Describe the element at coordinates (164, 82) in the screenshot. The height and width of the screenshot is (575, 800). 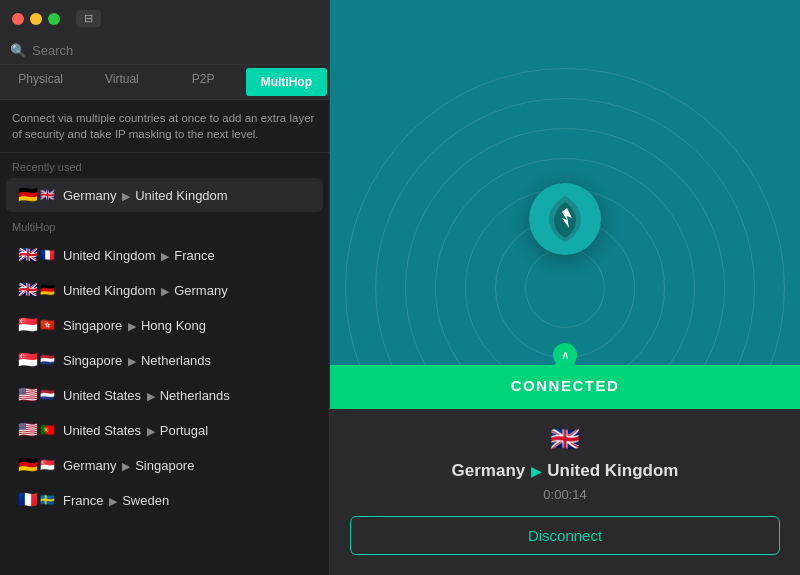
I see `tab-bar: Physical Virtual P2P MultiHop` at that location.